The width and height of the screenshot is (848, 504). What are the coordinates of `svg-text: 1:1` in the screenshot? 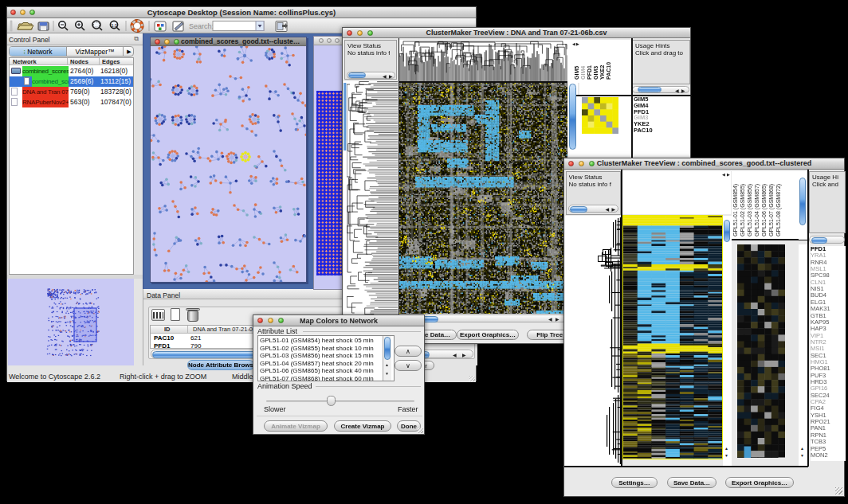 It's located at (115, 25).